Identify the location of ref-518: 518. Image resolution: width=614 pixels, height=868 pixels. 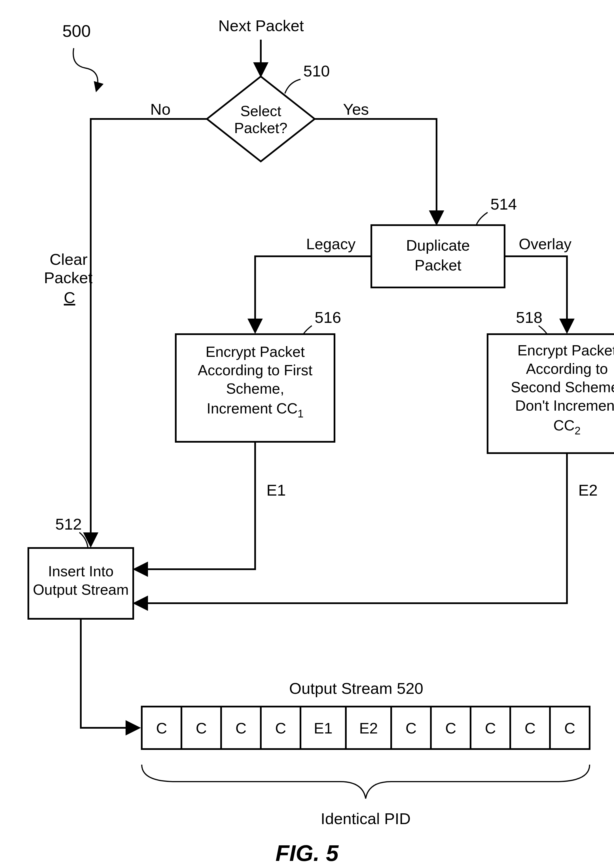
(529, 318).